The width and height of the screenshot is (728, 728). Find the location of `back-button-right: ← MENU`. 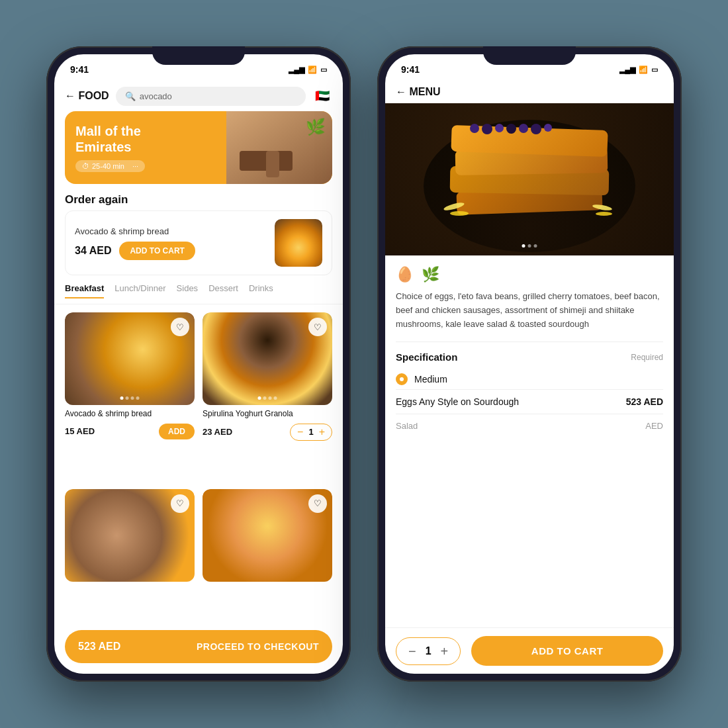

back-button-right: ← MENU is located at coordinates (418, 92).